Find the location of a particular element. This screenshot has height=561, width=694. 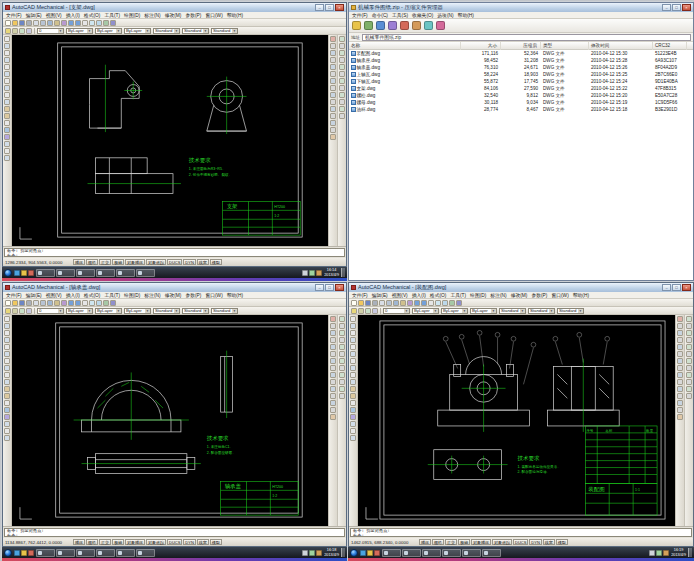

delete-icon is located at coordinates (404, 26).